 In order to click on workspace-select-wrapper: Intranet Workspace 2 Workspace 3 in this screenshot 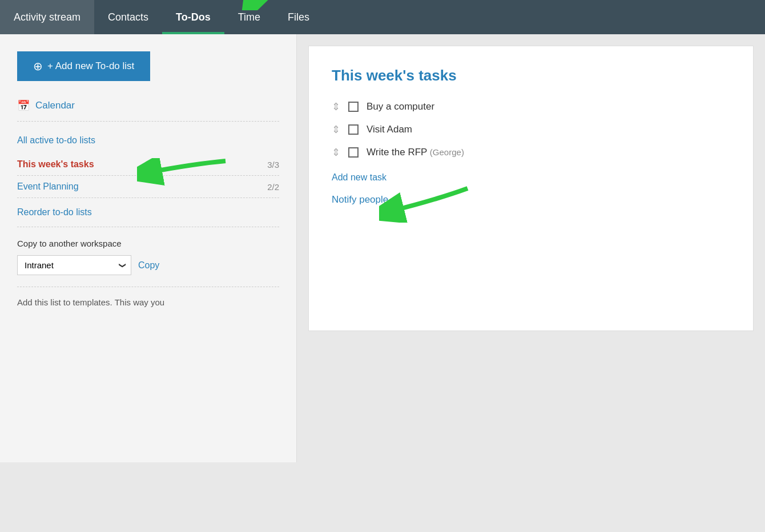, I will do `click(74, 265)`.